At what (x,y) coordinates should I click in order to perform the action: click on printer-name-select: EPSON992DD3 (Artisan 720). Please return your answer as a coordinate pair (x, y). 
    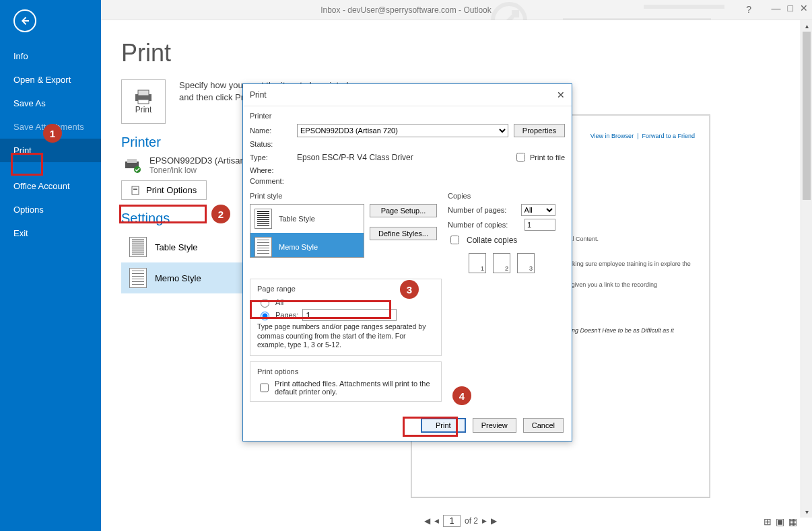
    Looking at the image, I should click on (403, 131).